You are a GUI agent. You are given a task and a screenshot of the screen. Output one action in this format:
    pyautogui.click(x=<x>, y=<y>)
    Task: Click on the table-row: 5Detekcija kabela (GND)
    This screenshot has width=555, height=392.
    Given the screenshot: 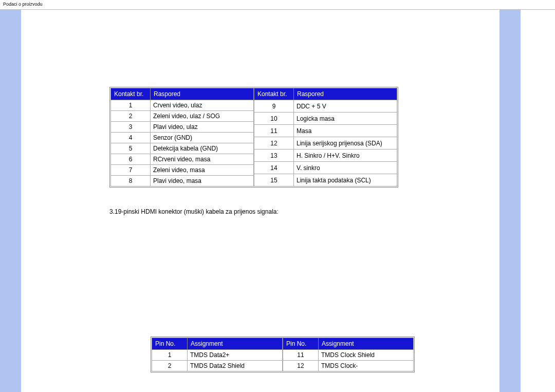 What is the action you would take?
    pyautogui.click(x=182, y=149)
    